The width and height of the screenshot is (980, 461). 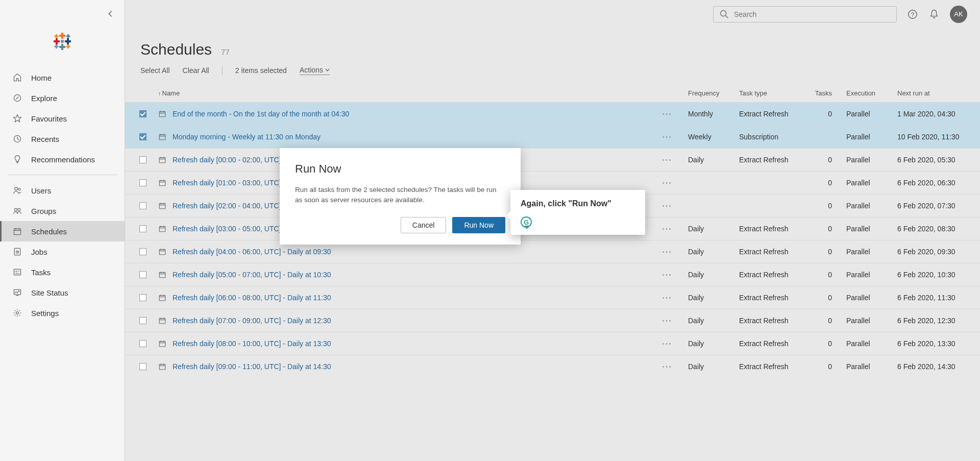 I want to click on nav-label: Favourites, so click(x=49, y=118).